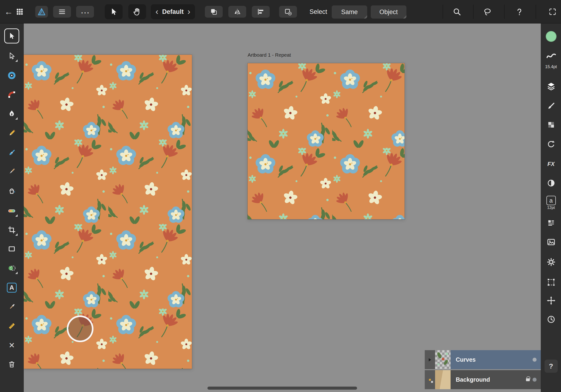  What do you see at coordinates (551, 164) in the screenshot?
I see `fx-panel-button: FX` at bounding box center [551, 164].